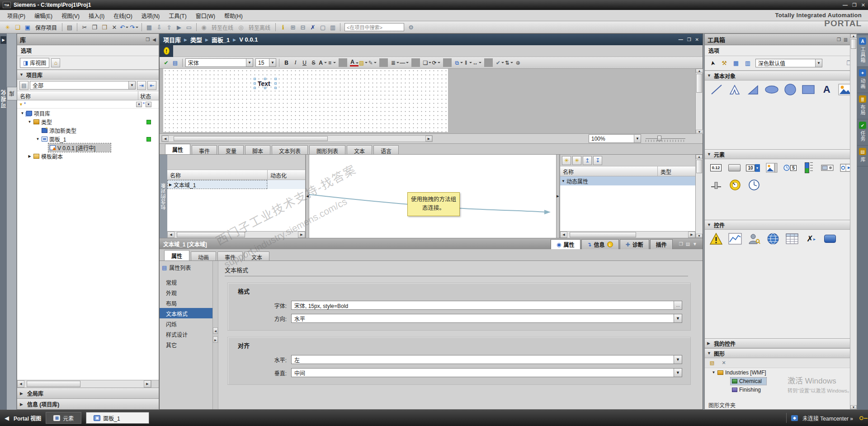  Describe the element at coordinates (717, 90) in the screenshot. I see `line-tool` at that location.